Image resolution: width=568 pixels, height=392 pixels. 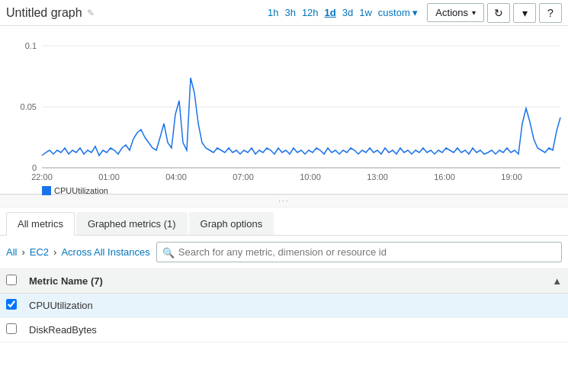 I want to click on tab-all-metrics: All metrics, so click(x=40, y=224).